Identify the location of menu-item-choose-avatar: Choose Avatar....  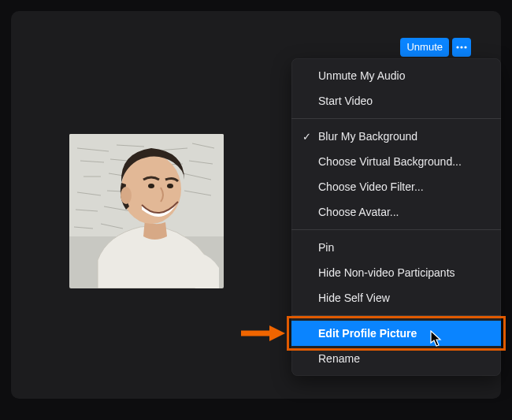
(396, 212).